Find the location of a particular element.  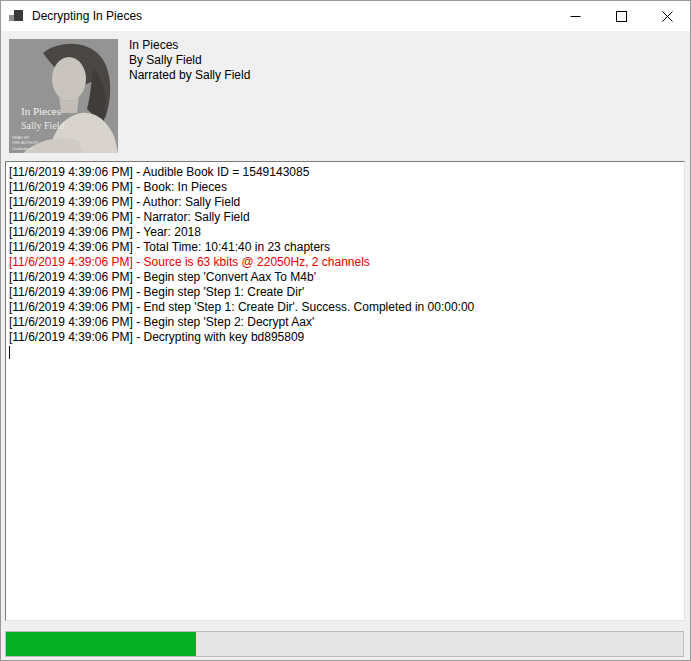

book-cover-art: In Pieces Sally Field READ BY THE AUTHOR… is located at coordinates (64, 96).